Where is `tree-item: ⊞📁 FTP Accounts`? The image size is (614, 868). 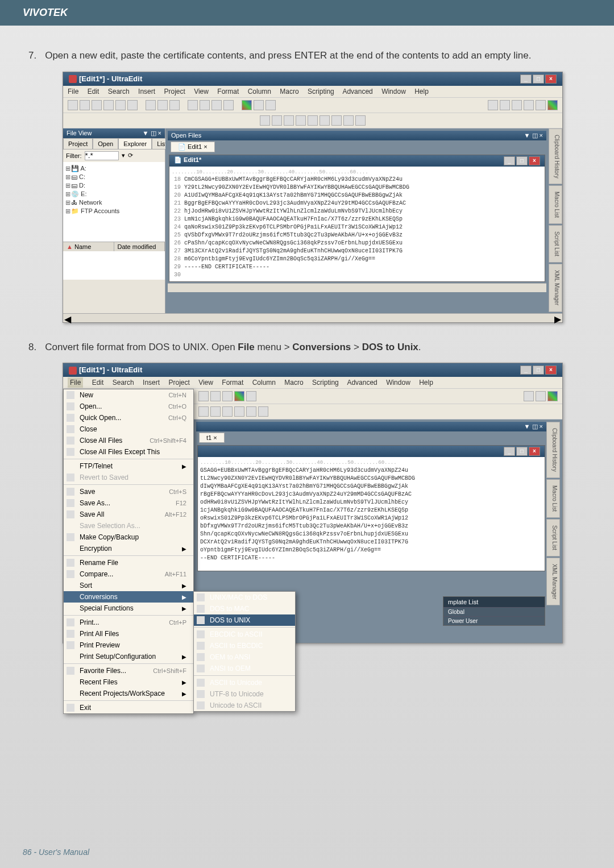
tree-item: ⊞📁 FTP Accounts is located at coordinates (114, 211).